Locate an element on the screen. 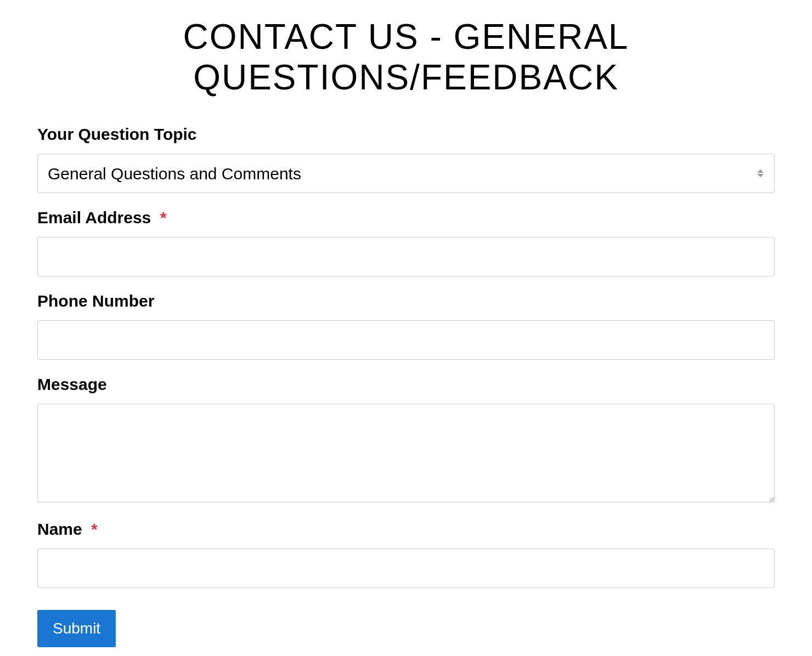 The height and width of the screenshot is (656, 812). email-field is located at coordinates (406, 257).